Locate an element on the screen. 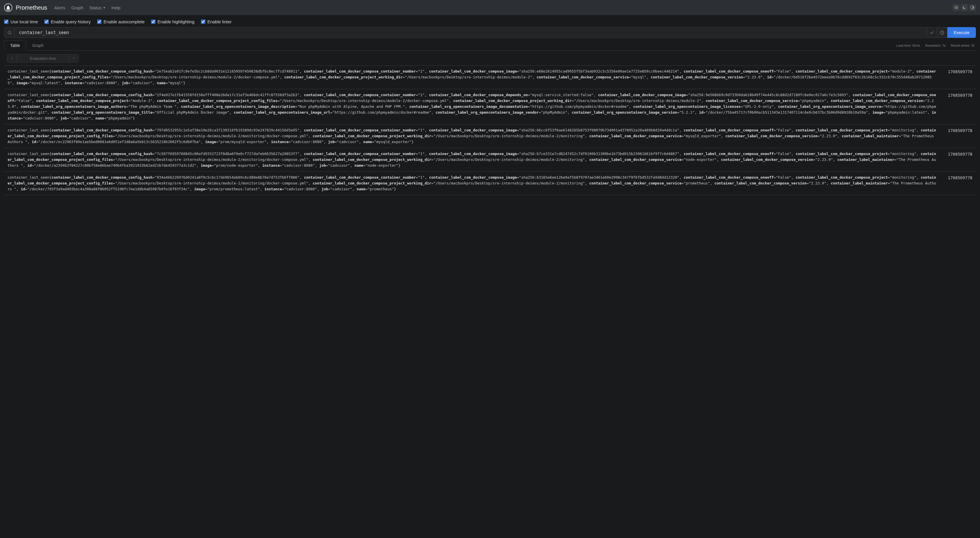  history-icon is located at coordinates (942, 33).